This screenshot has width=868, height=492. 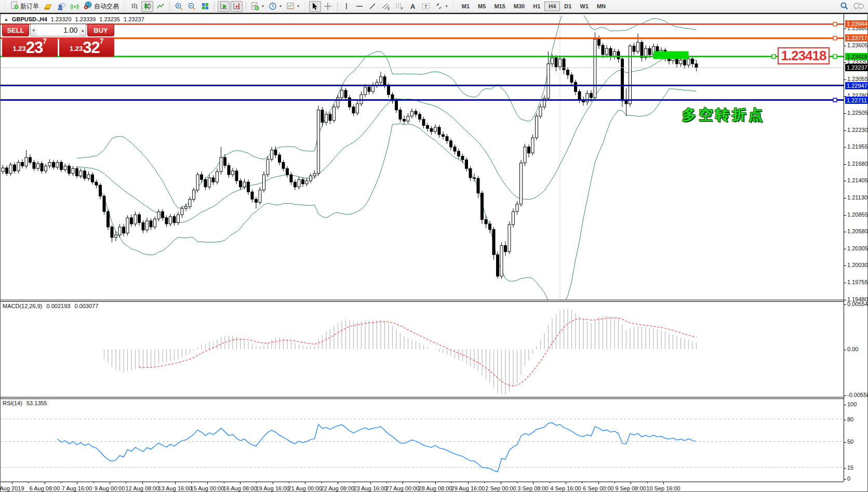 What do you see at coordinates (469, 488) in the screenshot?
I see `time-tick-label: 29 Aug 16:00` at bounding box center [469, 488].